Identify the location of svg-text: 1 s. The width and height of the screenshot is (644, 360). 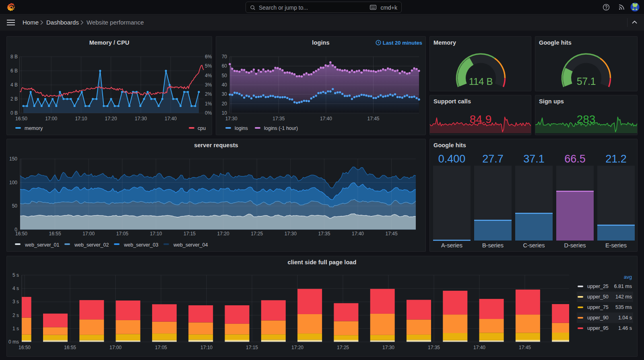
(16, 329).